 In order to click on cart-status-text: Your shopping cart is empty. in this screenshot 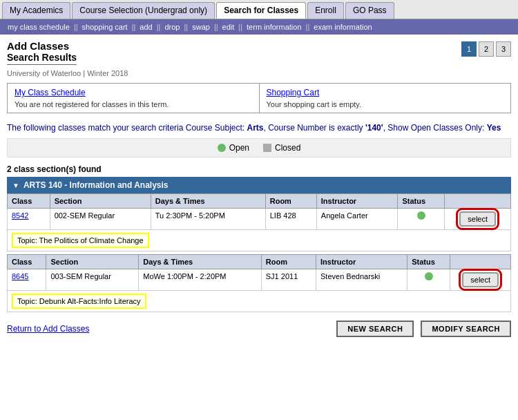, I will do `click(385, 104)`.